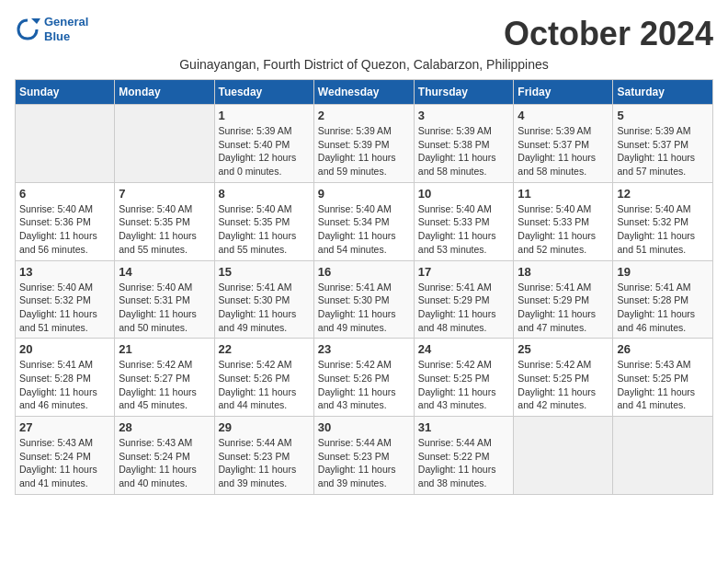  What do you see at coordinates (464, 427) in the screenshot?
I see `day-number: 31` at bounding box center [464, 427].